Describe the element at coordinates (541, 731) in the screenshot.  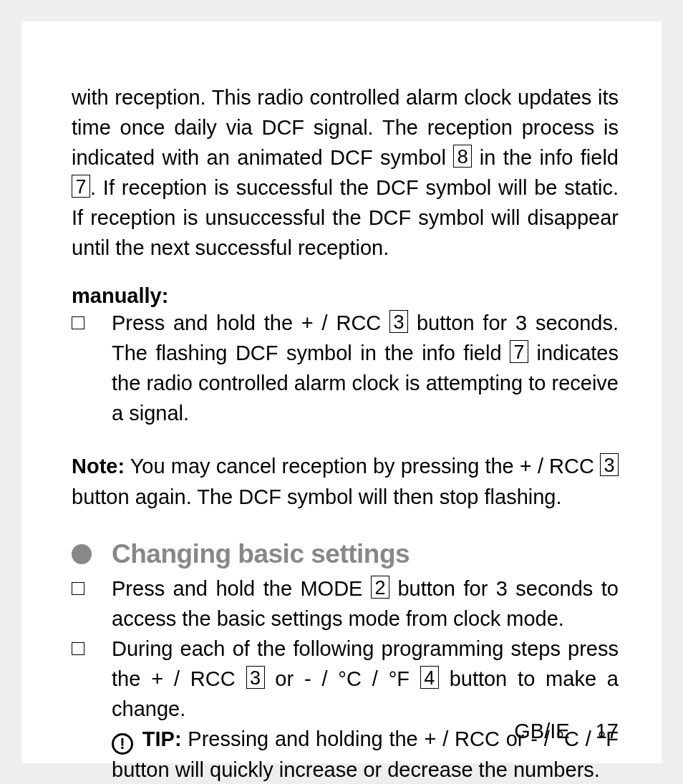
I see `footer-region: GB/IE` at that location.